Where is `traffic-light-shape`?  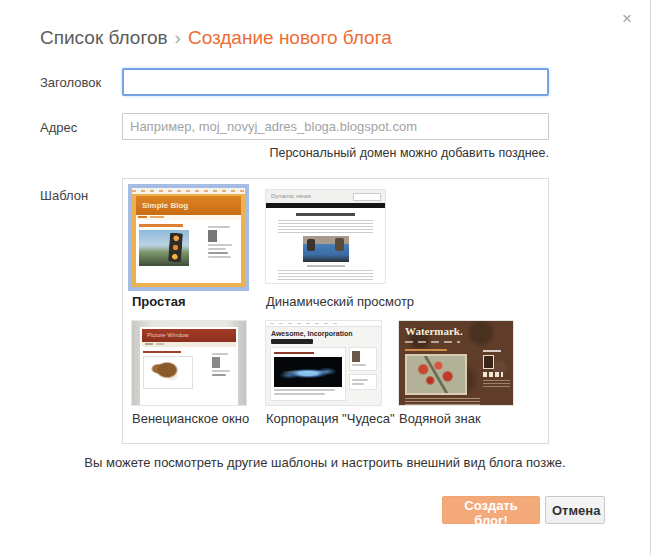 traffic-light-shape is located at coordinates (176, 248).